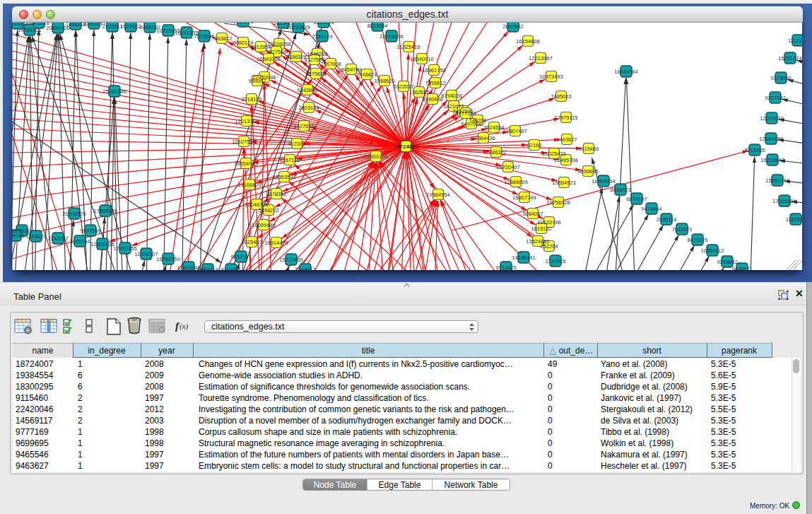 The image size is (812, 514). What do you see at coordinates (246, 164) in the screenshot?
I see `svg-text: 19654925` at bounding box center [246, 164].